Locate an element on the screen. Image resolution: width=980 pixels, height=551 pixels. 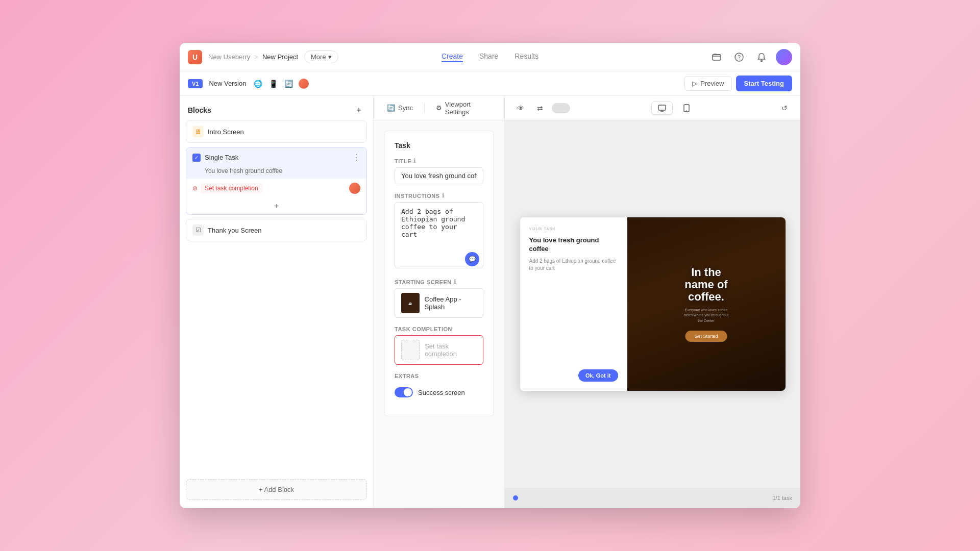
folder-icon is located at coordinates (717, 57).